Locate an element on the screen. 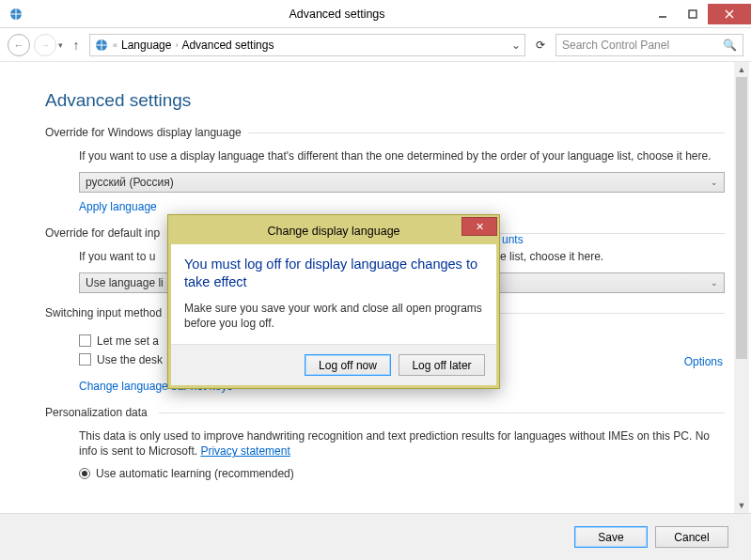 This screenshot has height=560, width=751. page-title: Advanced settings is located at coordinates (385, 101).